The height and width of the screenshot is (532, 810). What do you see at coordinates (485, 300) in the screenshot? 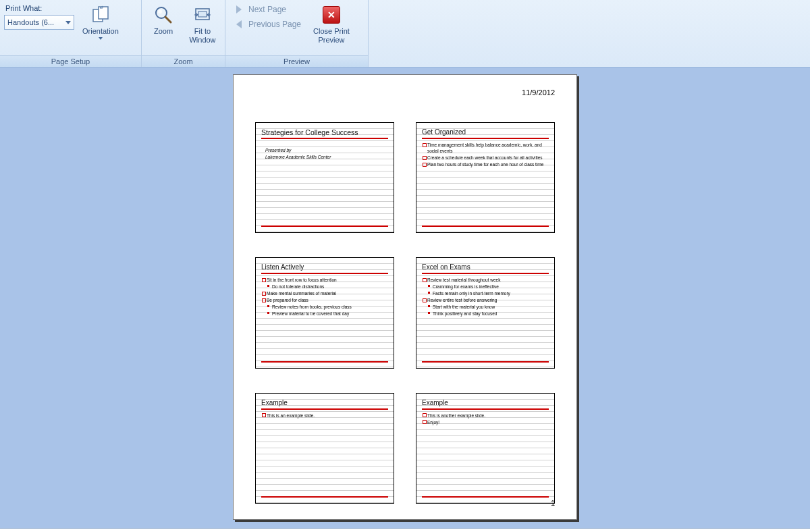
I see `slide-bullet: Review entire test before answering` at bounding box center [485, 300].